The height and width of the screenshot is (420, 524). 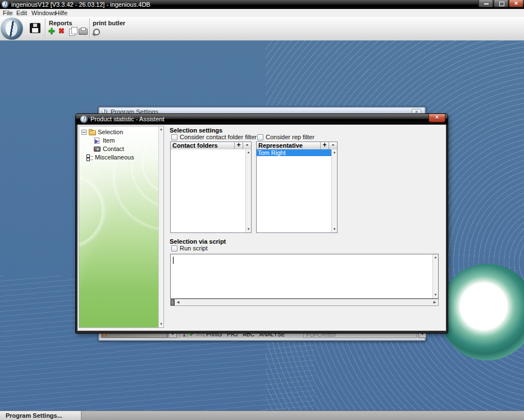 I want to click on script-textarea: ▲ ▼, so click(x=304, y=276).